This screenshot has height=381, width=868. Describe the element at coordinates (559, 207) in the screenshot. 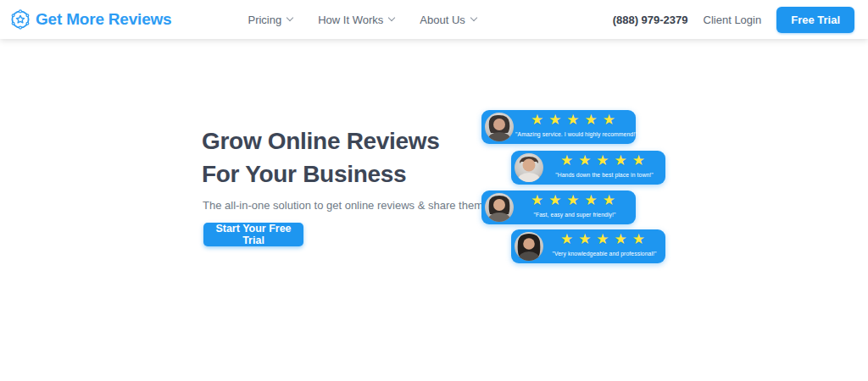

I see `review-card: ★★★★★ "Fast, easy and super friendly!"` at that location.